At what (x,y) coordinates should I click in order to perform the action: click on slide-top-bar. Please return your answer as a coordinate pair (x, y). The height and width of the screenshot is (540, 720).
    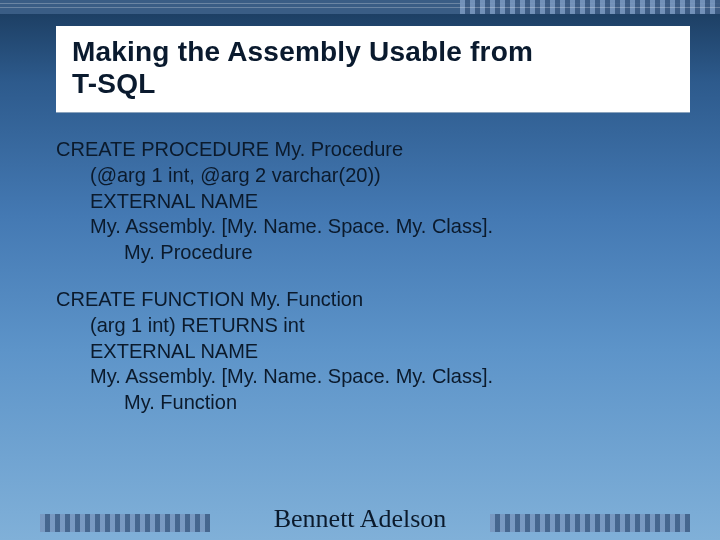
    Looking at the image, I should click on (360, 7).